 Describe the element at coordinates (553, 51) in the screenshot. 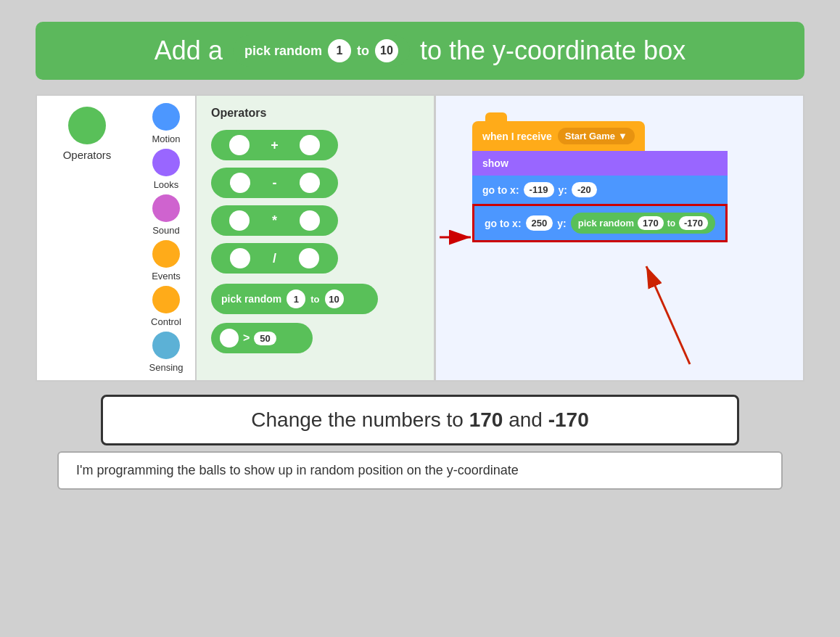

I see `header-suffix: to the y-coordinate box` at that location.